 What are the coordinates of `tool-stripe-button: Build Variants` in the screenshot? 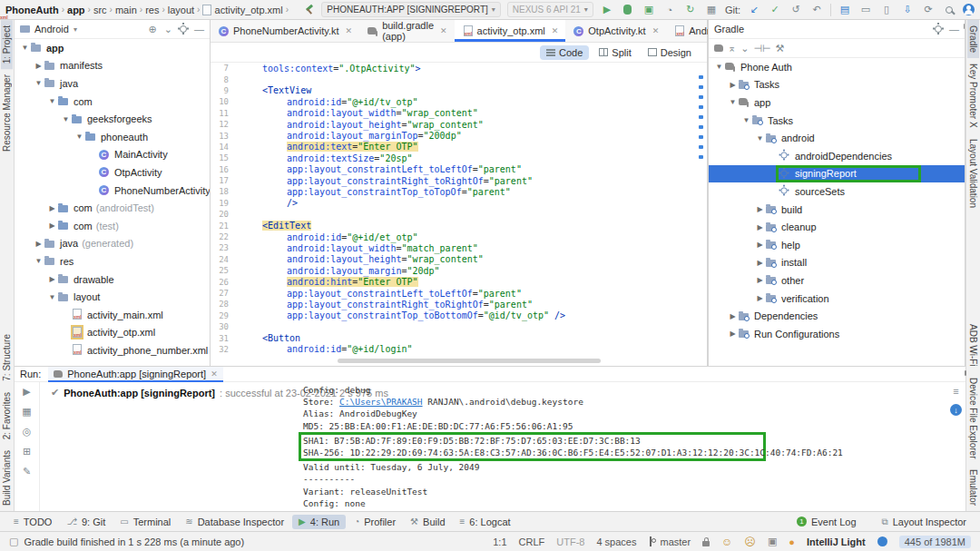 It's located at (7, 477).